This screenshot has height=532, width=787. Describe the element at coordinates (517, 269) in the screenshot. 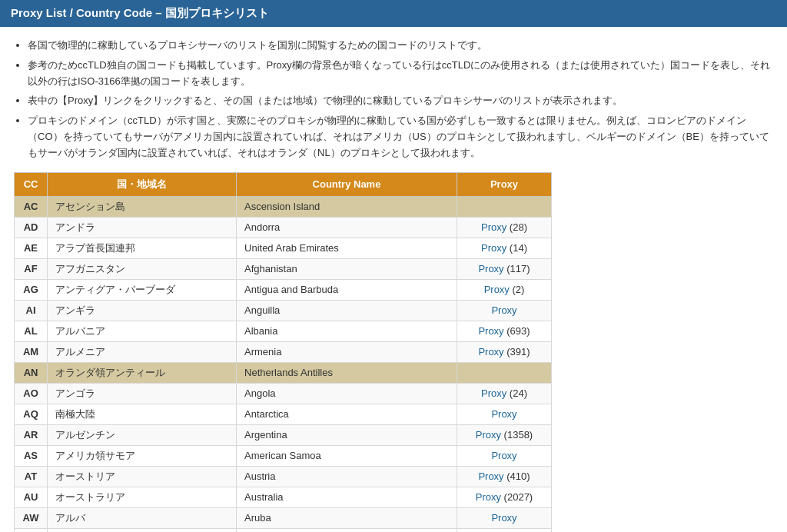

I see `proxy-count: (117)` at that location.